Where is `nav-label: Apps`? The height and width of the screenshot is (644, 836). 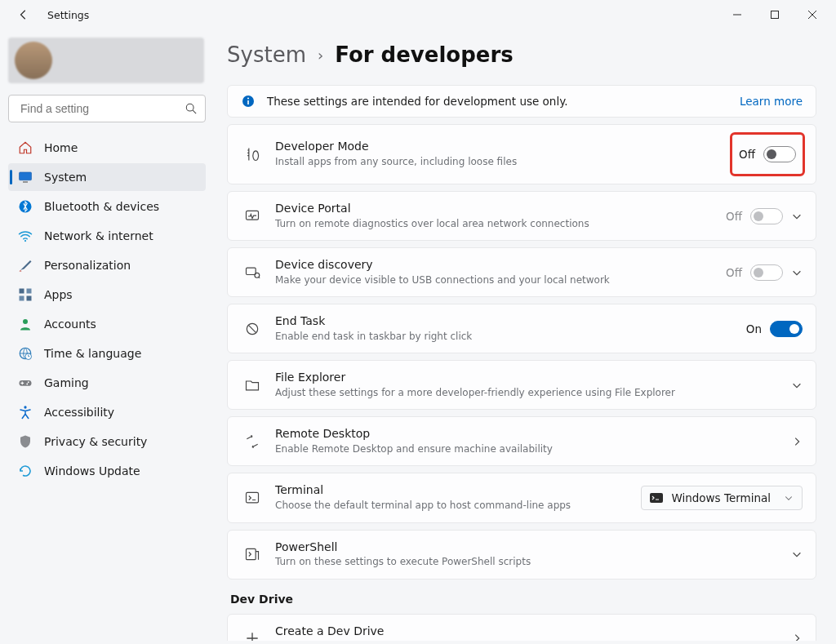 nav-label: Apps is located at coordinates (59, 295).